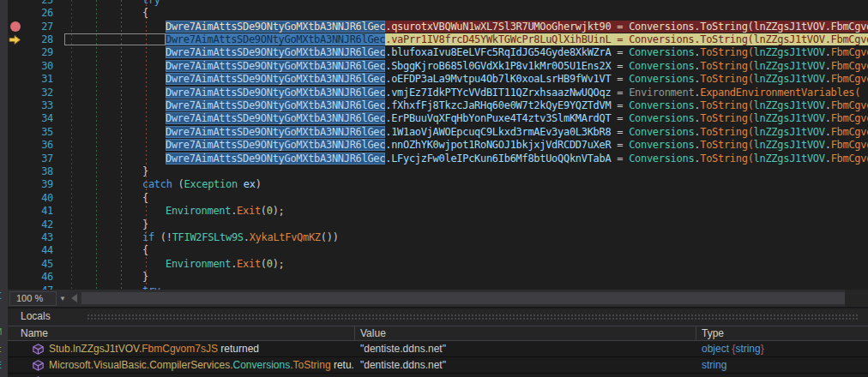 Image resolution: width=868 pixels, height=377 pixels. I want to click on code-text: Dwre7AimAttsSDe9ONtyGoMXtbA3NNJR6lGec.vm…, so click(463, 93).